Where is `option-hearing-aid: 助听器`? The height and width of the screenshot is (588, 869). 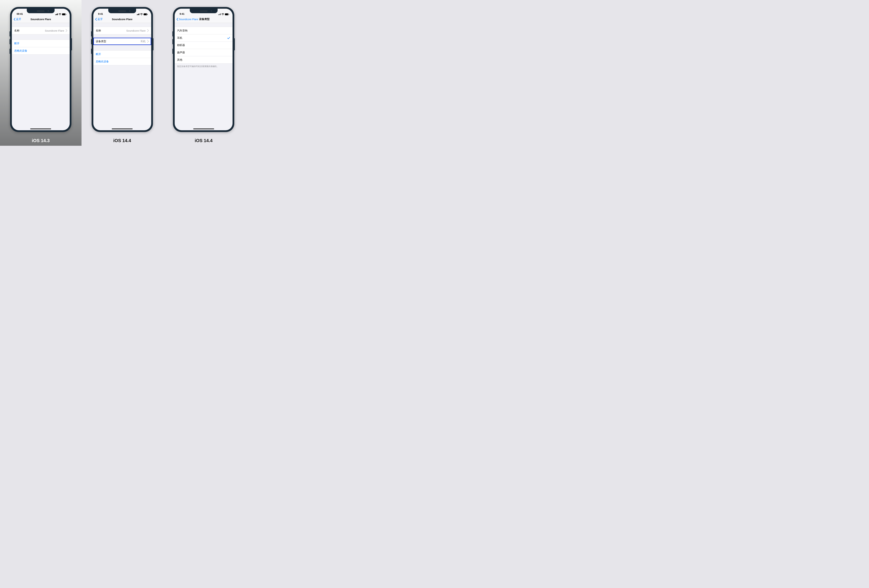 option-hearing-aid: 助听器 is located at coordinates (203, 45).